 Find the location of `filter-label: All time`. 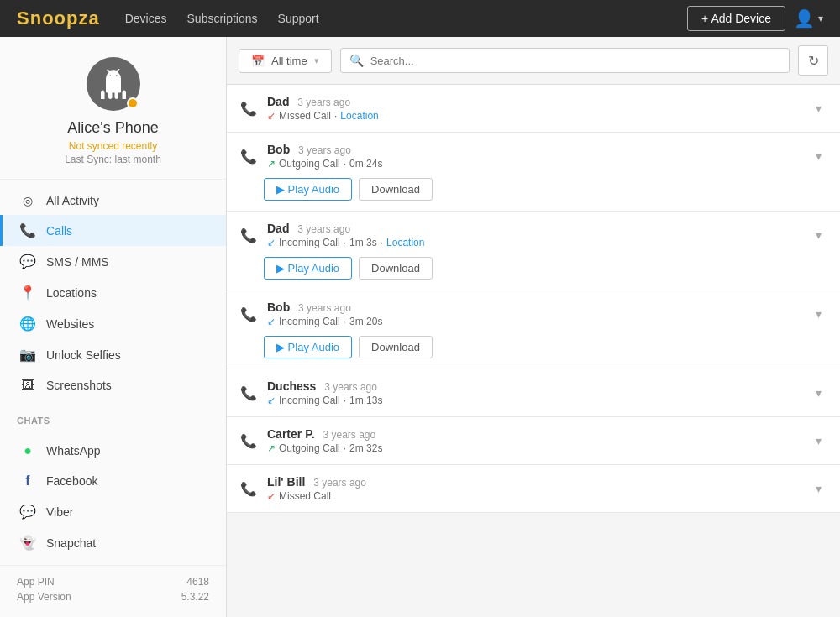

filter-label: All time is located at coordinates (289, 60).